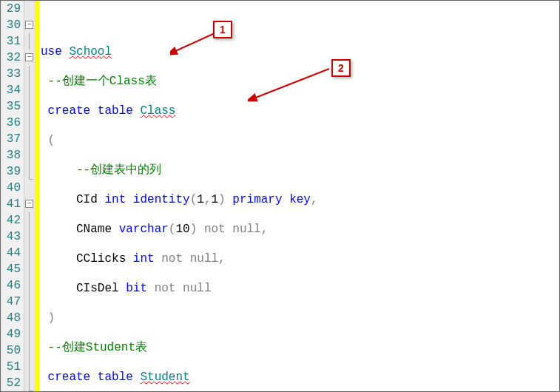 The height and width of the screenshot is (392, 560). Describe the element at coordinates (10, 155) in the screenshot. I see `line-number: 38` at that location.